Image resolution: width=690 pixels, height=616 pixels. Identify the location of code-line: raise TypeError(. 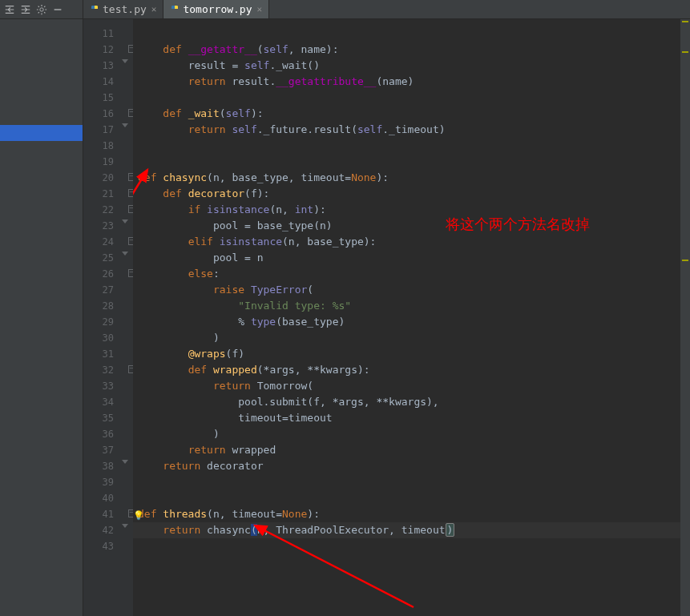
(412, 290).